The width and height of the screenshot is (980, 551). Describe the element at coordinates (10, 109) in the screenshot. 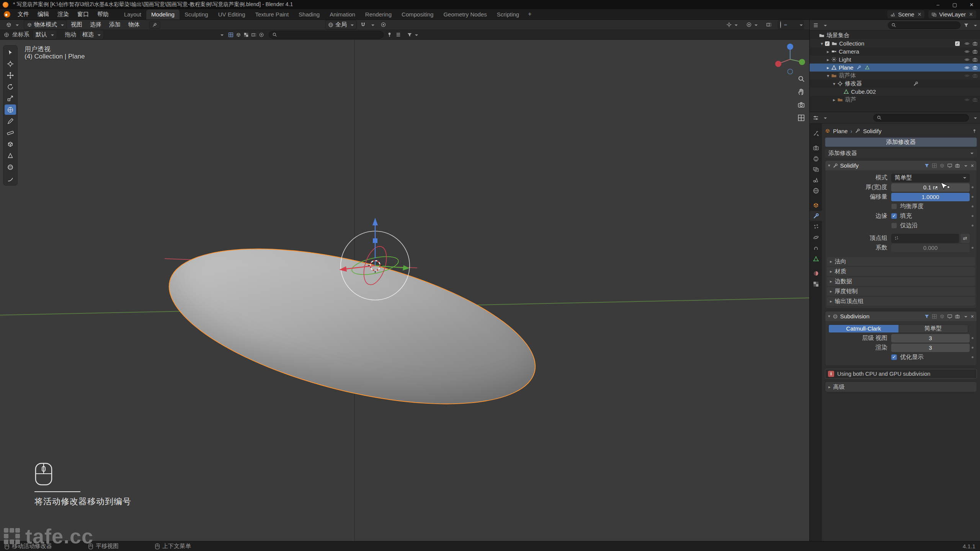

I see `transform-tool` at that location.